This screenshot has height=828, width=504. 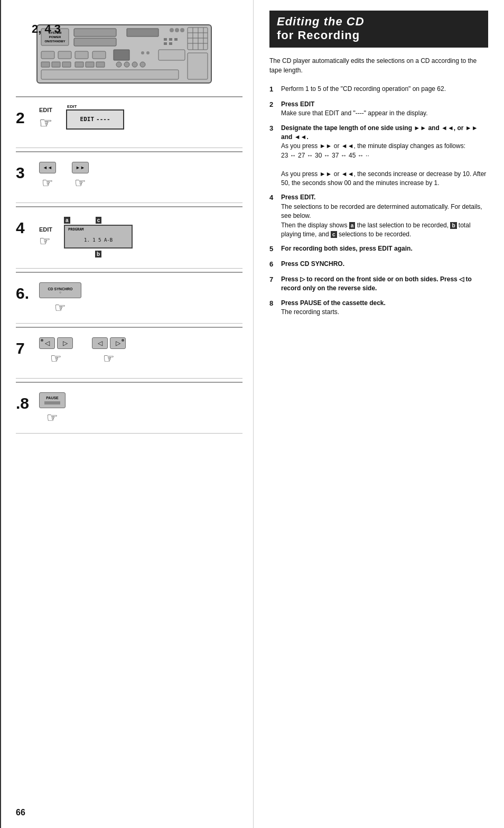 I want to click on left-step-7: 7 ◁ ▷ ☞ ◁, so click(x=129, y=355).